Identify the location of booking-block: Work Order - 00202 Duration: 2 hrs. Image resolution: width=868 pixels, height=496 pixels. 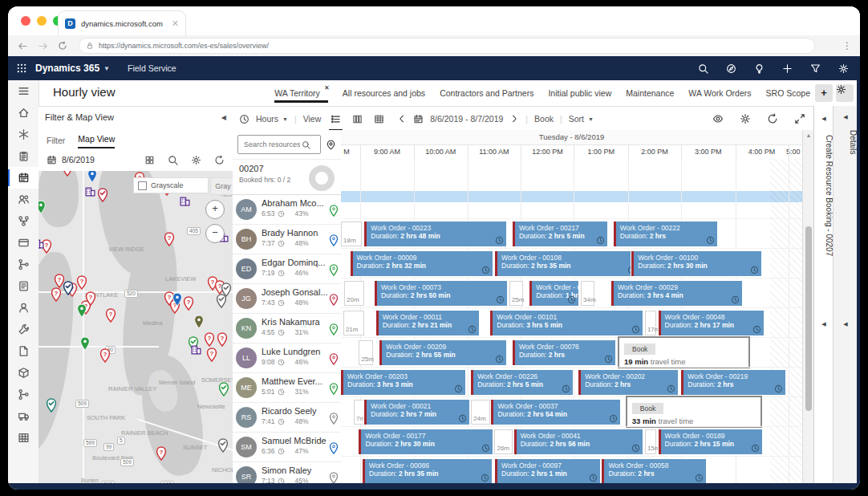
(628, 382).